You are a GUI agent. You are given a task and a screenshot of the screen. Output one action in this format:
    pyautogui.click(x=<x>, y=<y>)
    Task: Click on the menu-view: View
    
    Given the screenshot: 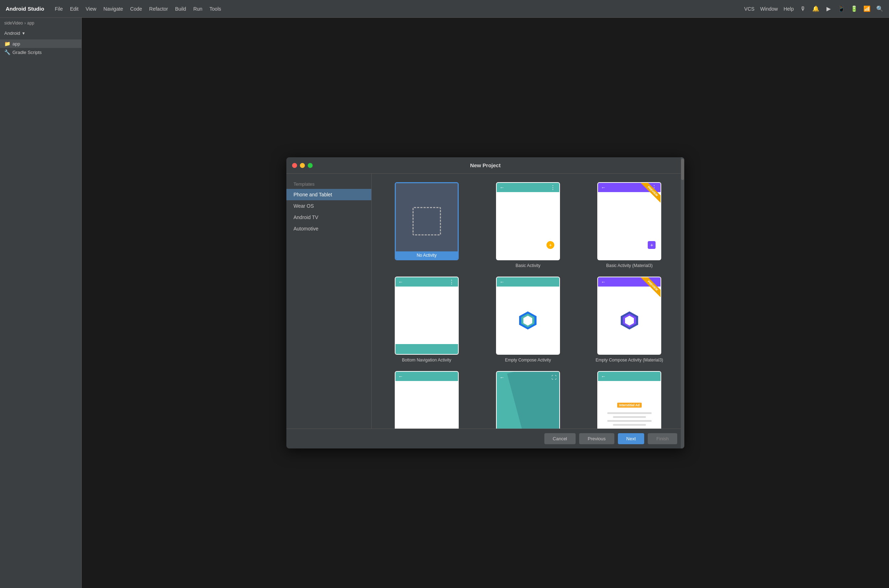 What is the action you would take?
    pyautogui.click(x=91, y=9)
    